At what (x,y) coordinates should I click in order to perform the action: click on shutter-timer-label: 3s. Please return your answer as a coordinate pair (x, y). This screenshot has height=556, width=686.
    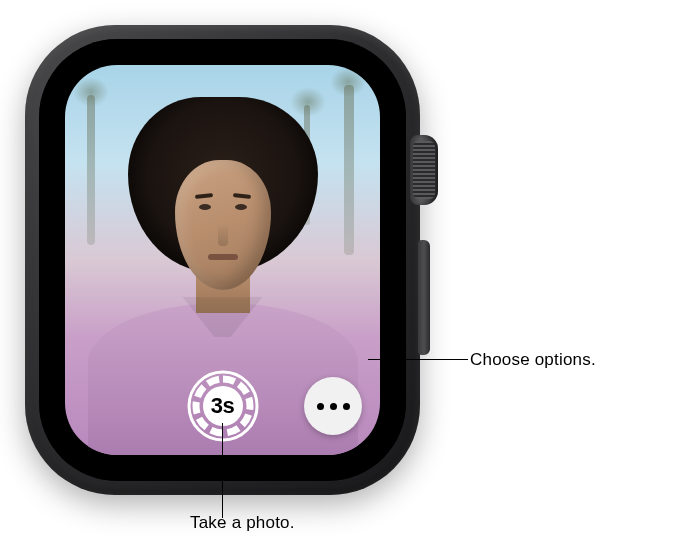
    Looking at the image, I should click on (222, 406).